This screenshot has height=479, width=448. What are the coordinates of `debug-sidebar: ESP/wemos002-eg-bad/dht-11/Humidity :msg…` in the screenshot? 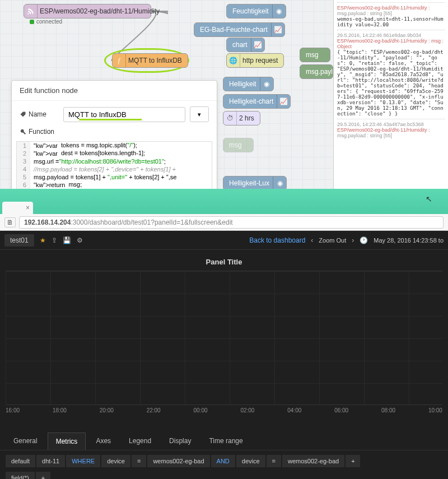 It's located at (391, 94).